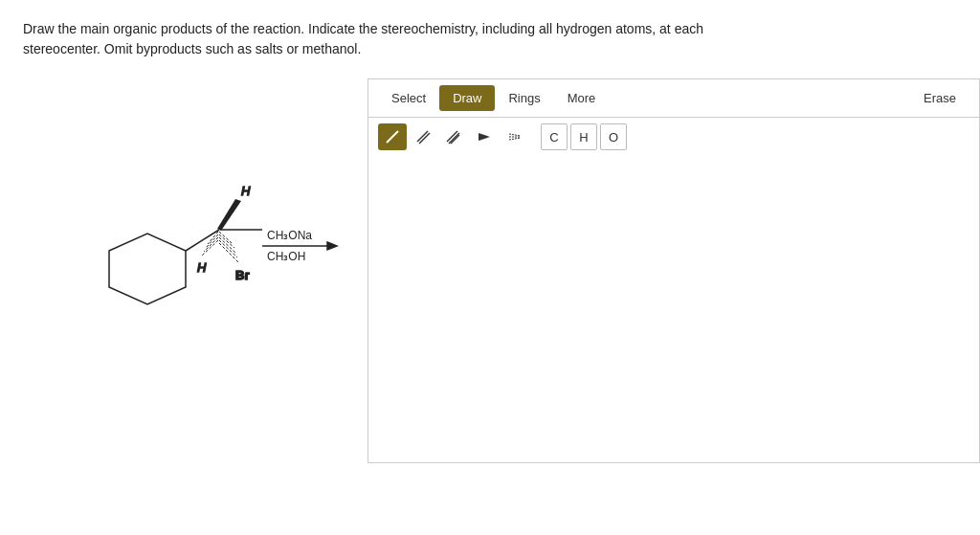 The image size is (980, 535). What do you see at coordinates (584, 137) in the screenshot?
I see `atom-h-button: H` at bounding box center [584, 137].